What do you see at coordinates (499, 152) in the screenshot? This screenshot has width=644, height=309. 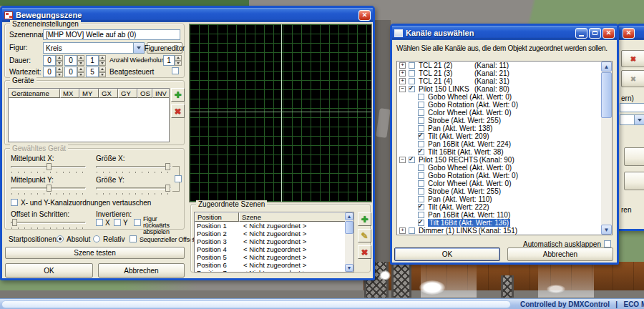 I see `tree-item: Tilt 16Bit (Akt. Wert: 38)` at bounding box center [499, 152].